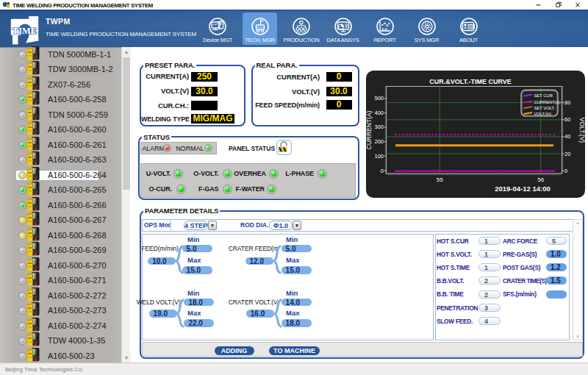 This screenshot has height=375, width=588. I want to click on svg-text: 500, so click(379, 99).